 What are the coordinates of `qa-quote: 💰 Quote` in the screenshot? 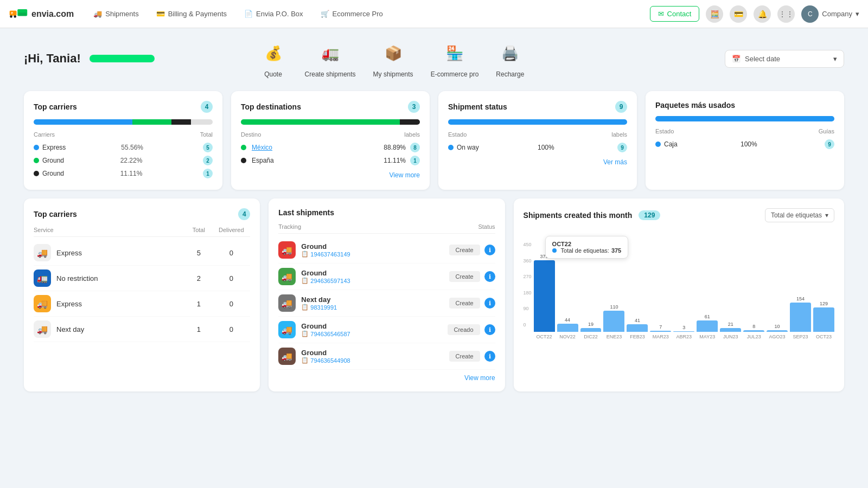 It's located at (273, 59).